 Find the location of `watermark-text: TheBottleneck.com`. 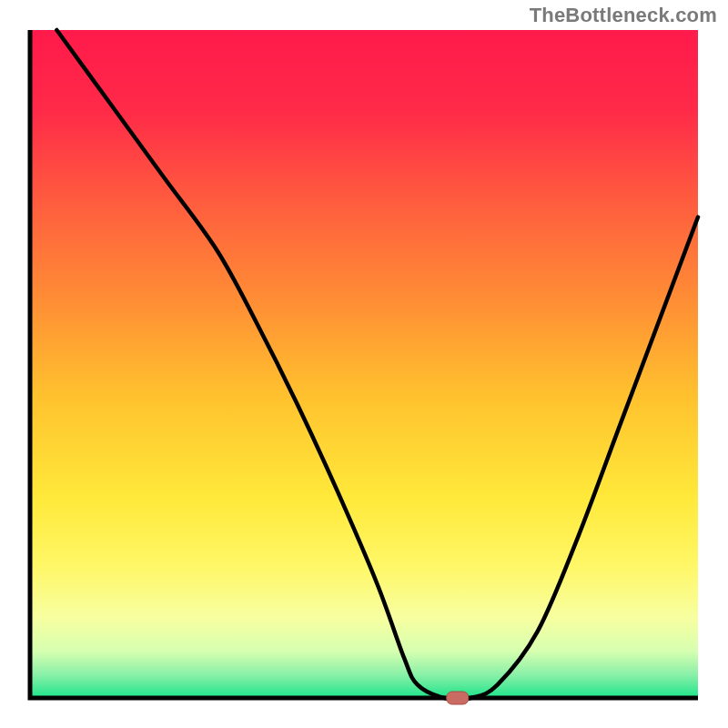

watermark-text: TheBottleneck.com is located at coordinates (623, 15).